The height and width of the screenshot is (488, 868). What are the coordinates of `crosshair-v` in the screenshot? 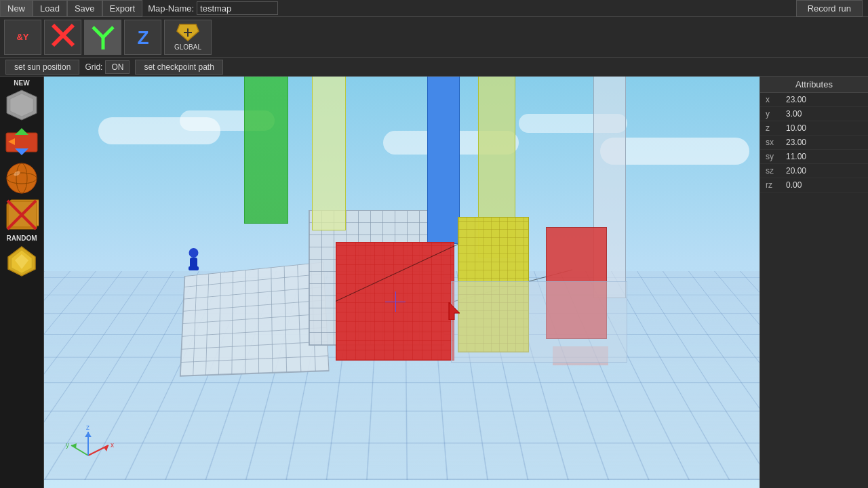 It's located at (396, 302).